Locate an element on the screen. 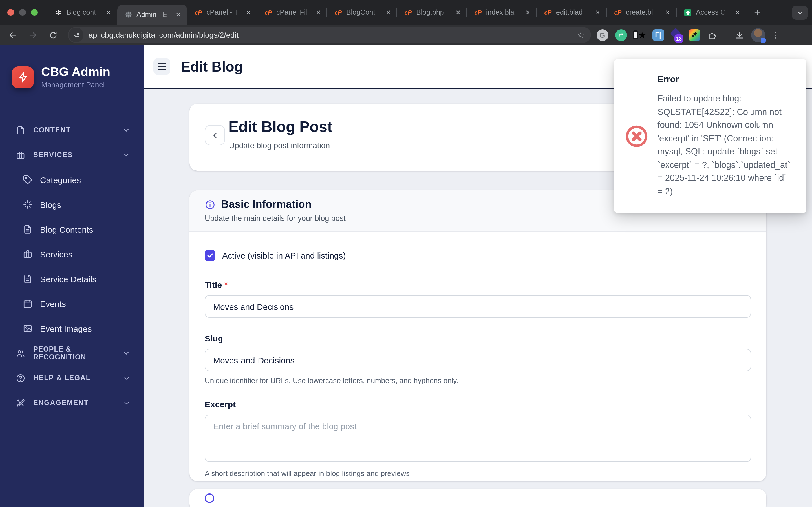 This screenshot has height=507, width=812. tab-access-codes: Access C ✕ is located at coordinates (712, 12).